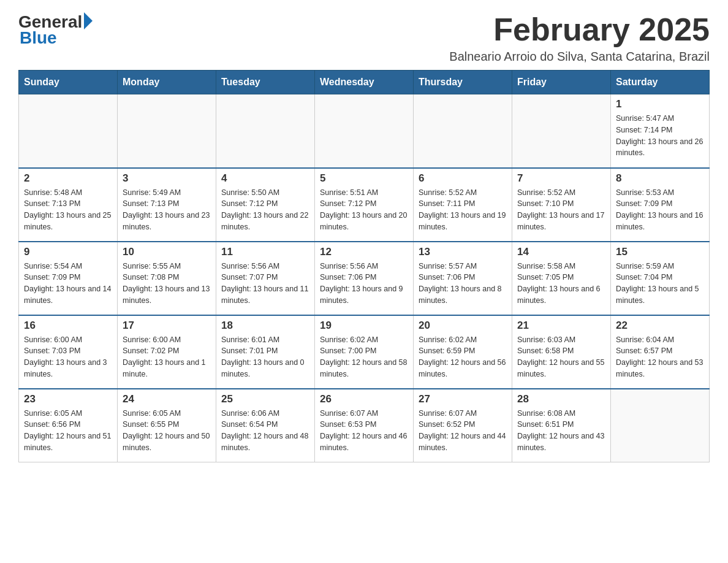  What do you see at coordinates (167, 205) in the screenshot?
I see `calendar-day-cell: 3Sunrise: 5:49 AM Sunset: 7:13 PM Daylig…` at bounding box center [167, 205].